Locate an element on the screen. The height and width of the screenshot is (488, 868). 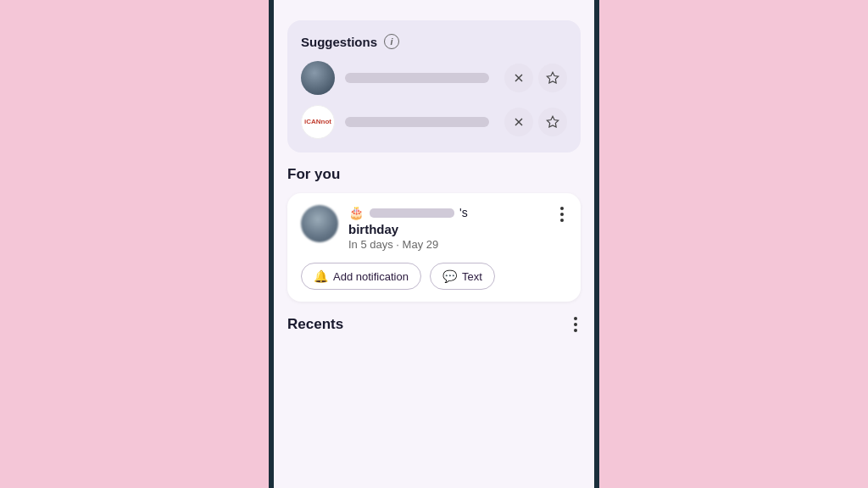
avatar-image is located at coordinates (318, 78).